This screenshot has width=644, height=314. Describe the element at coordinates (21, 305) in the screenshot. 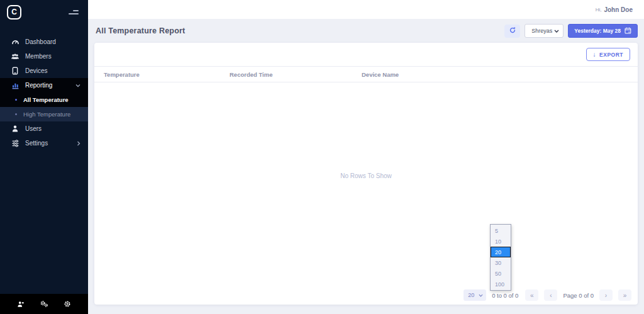

I see `user-edit-icon` at that location.